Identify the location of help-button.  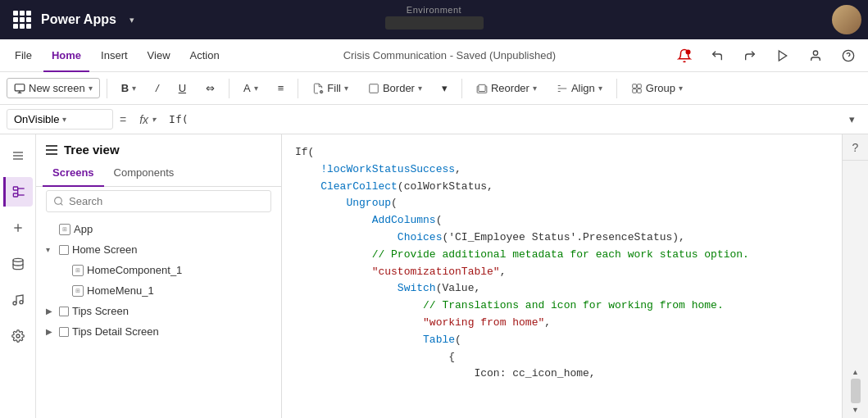
(848, 56).